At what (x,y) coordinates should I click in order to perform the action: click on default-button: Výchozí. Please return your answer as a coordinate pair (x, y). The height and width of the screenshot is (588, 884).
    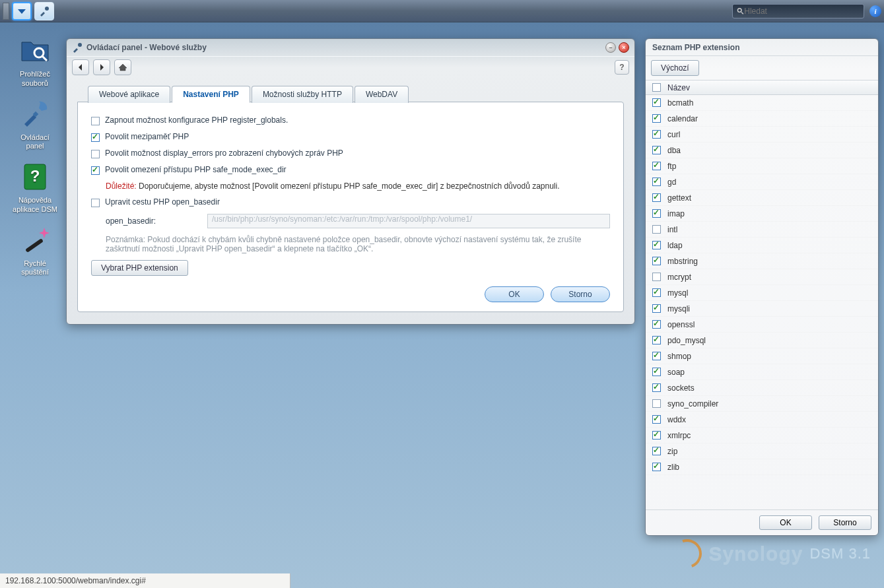
    Looking at the image, I should click on (675, 68).